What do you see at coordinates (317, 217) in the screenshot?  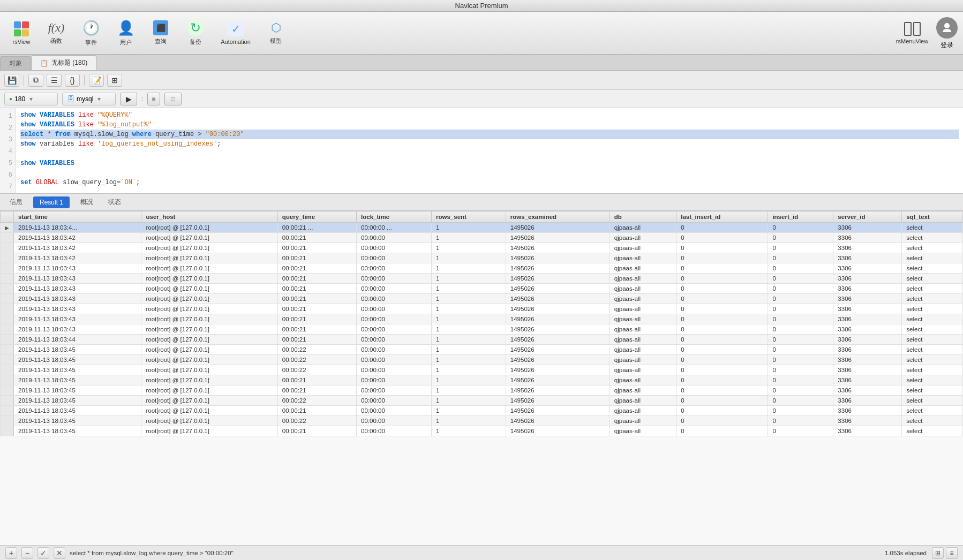 I see `col-query-time: query_time` at bounding box center [317, 217].